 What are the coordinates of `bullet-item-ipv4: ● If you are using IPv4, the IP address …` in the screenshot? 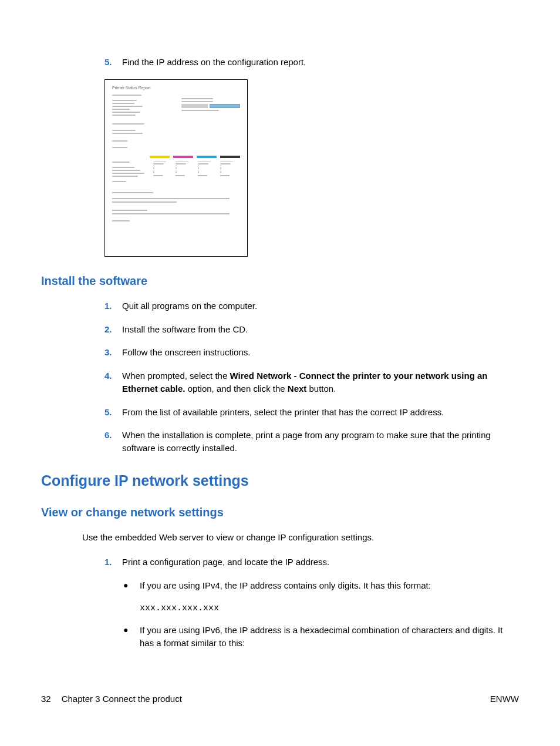 It's located at (321, 586).